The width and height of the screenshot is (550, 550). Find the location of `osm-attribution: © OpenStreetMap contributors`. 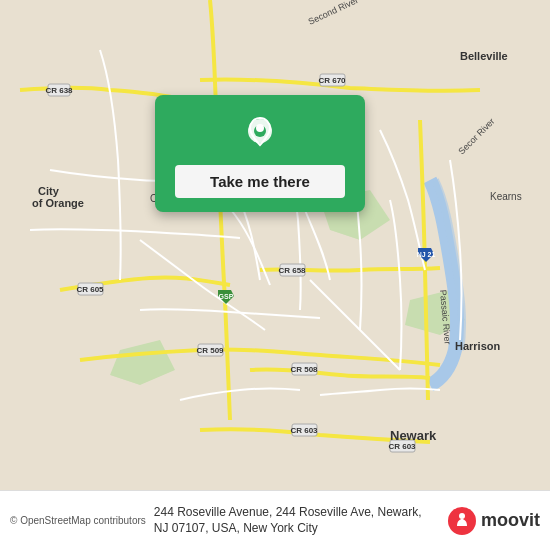

osm-attribution: © OpenStreetMap contributors is located at coordinates (78, 520).